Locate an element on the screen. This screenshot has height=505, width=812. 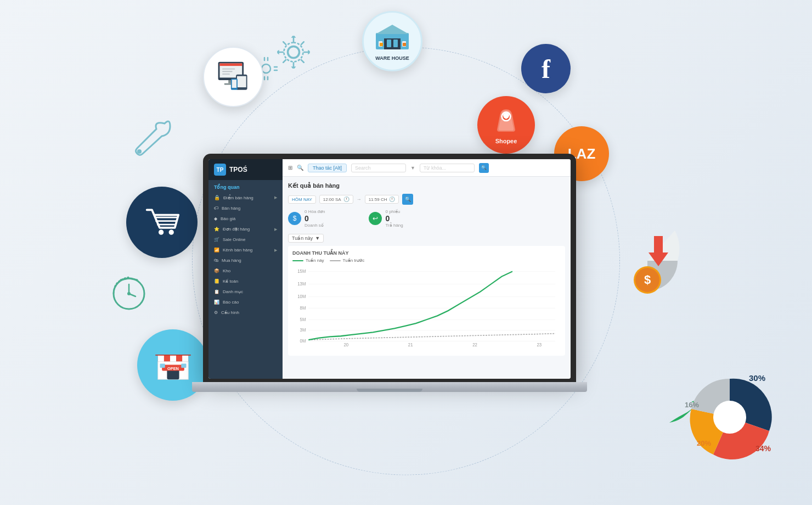
sales-info: 0 Hóa đơn 0 Doanh số is located at coordinates (315, 218).